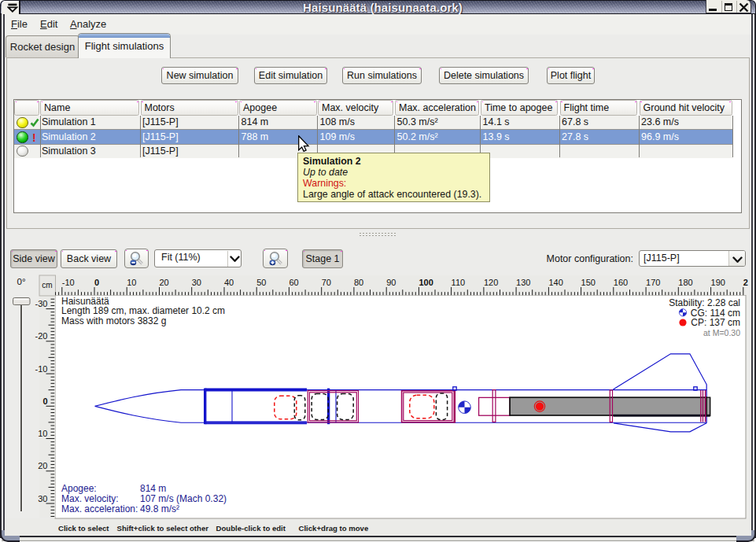 The height and width of the screenshot is (542, 756). I want to click on svg-text: 120, so click(491, 282).